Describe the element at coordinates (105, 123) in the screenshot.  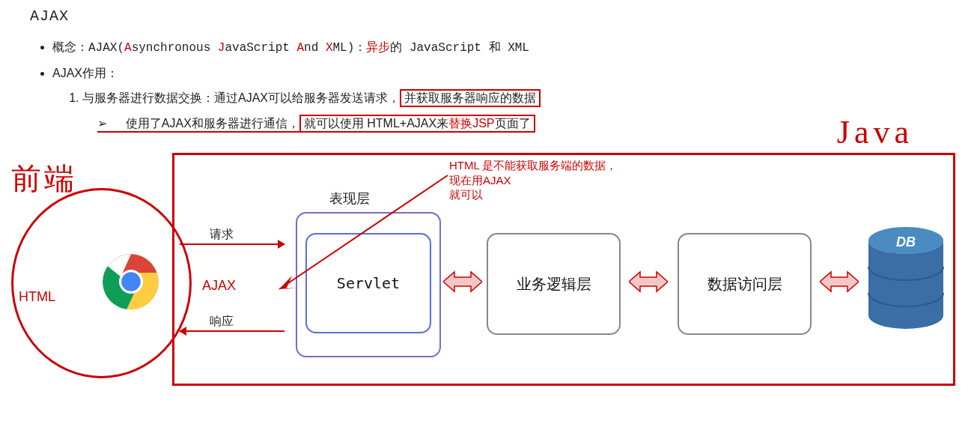
I see `sub-arrow-icon: ➢` at that location.